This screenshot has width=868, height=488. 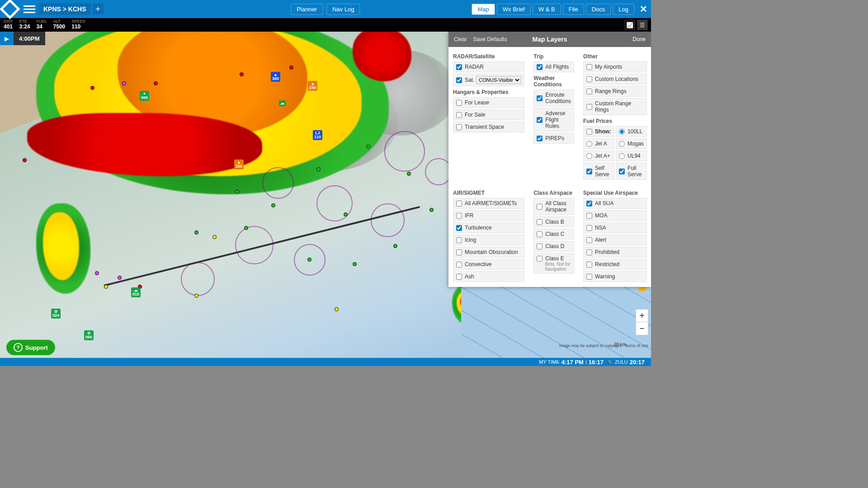 What do you see at coordinates (65, 9) in the screenshot?
I see `route-chip: KPNS > KCHS` at bounding box center [65, 9].